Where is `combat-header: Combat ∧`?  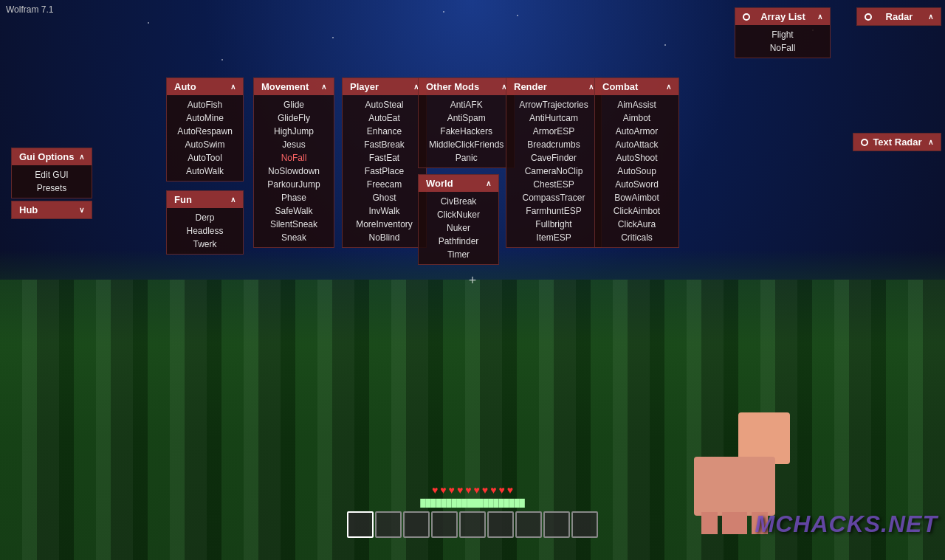
combat-header: Combat ∧ is located at coordinates (636, 87).